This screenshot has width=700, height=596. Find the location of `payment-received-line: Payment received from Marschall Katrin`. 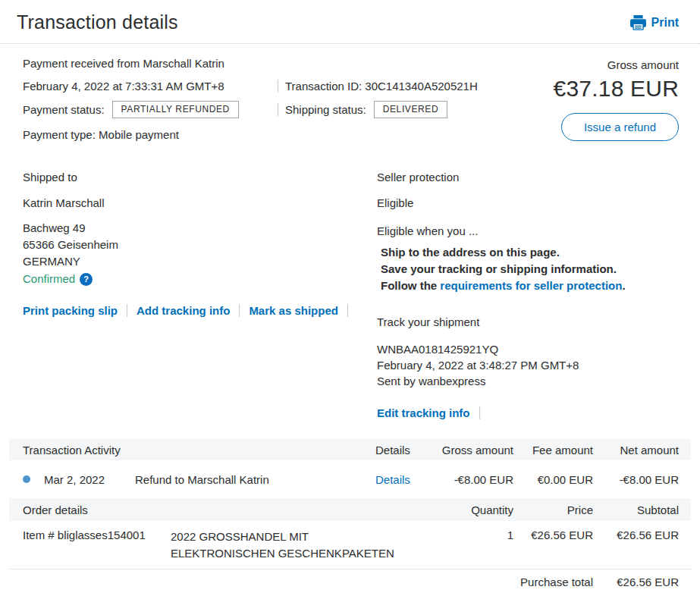

payment-received-line: Payment received from Marschall Katrin is located at coordinates (250, 64).